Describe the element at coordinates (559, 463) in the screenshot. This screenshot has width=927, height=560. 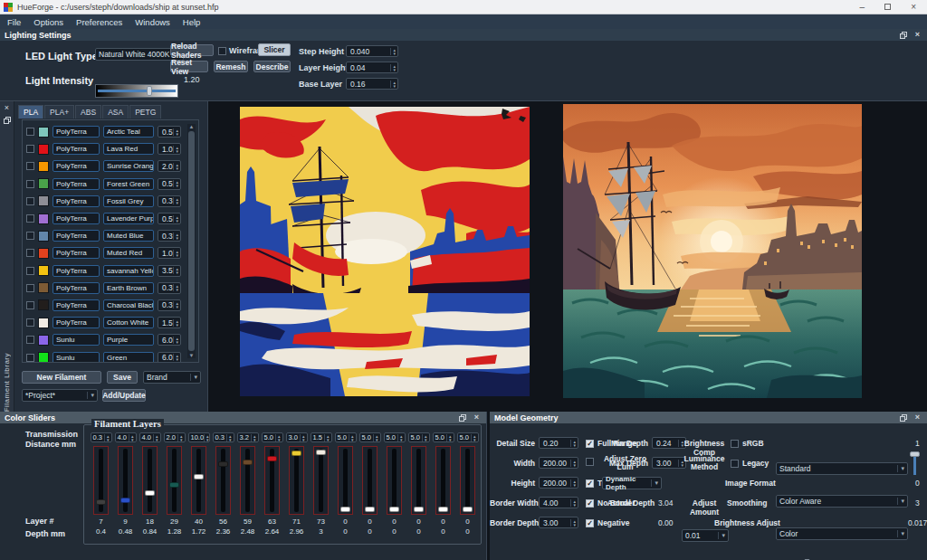
I see `width-spinbox: 200.00▴▾` at that location.